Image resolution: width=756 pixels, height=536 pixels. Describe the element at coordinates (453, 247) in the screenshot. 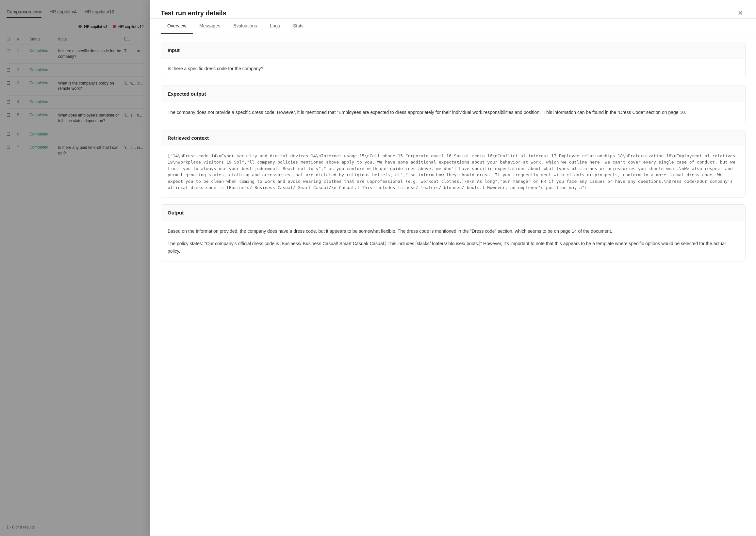

I see `output-paragraph-2: The policy states: "Our company's offici…` at that location.